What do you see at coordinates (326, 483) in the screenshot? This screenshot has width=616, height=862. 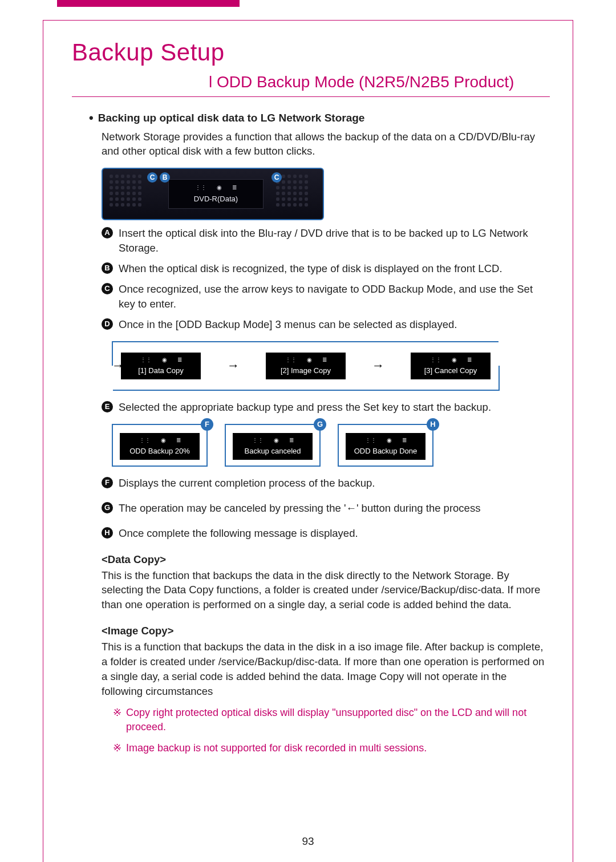 I see `step-f: F Displays the current completion proces…` at bounding box center [326, 483].